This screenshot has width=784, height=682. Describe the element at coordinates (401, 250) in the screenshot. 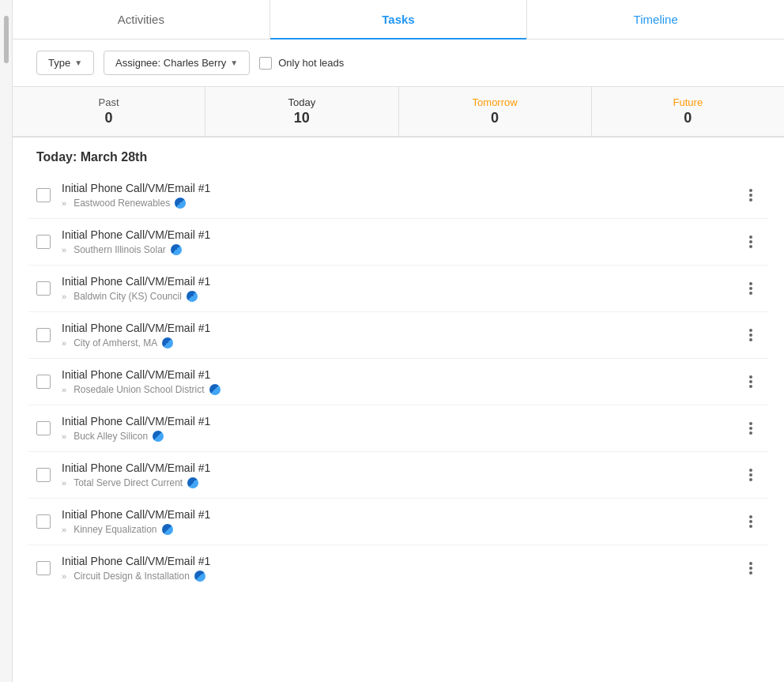

I see `task-sub-1: » Southern Illinois Solar` at that location.